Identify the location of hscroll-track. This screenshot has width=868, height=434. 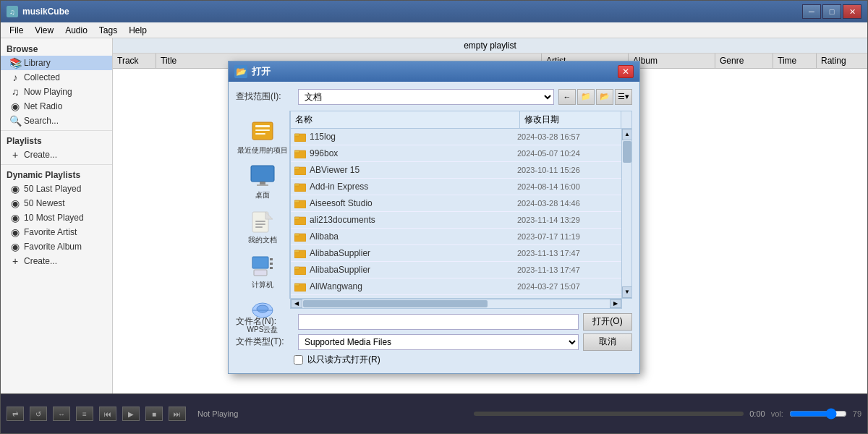
(456, 304).